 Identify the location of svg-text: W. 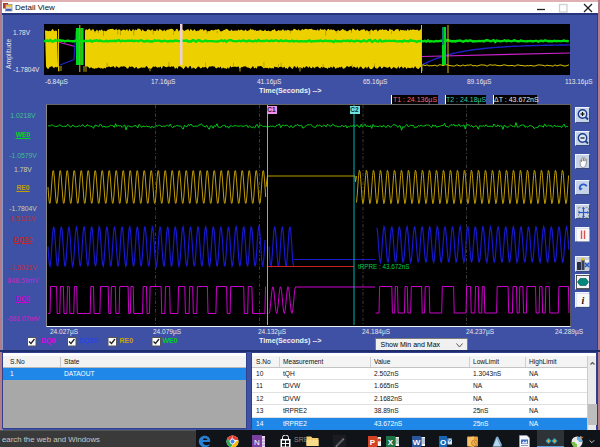
(417, 442).